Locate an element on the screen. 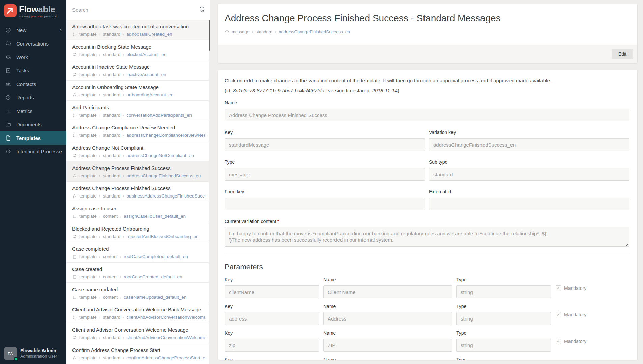 This screenshot has width=643, height=364. section-divider is located at coordinates (427, 256).